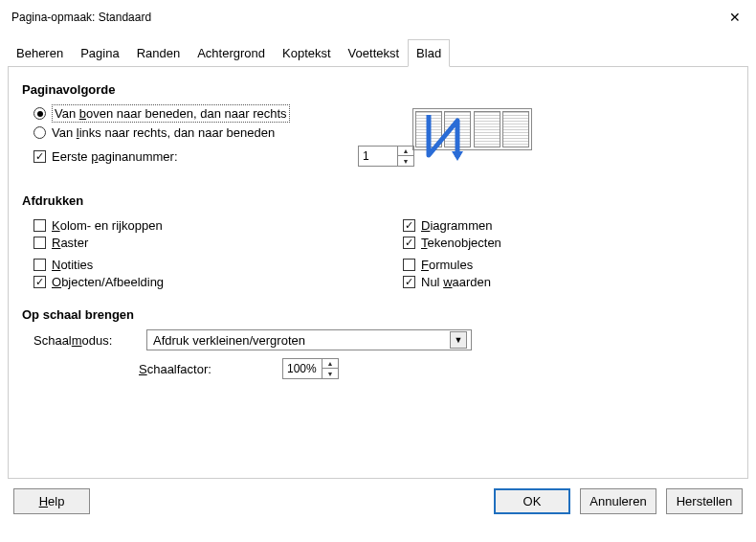 This screenshot has width=756, height=542. Describe the element at coordinates (410, 264) in the screenshot. I see `check-formules` at that location.